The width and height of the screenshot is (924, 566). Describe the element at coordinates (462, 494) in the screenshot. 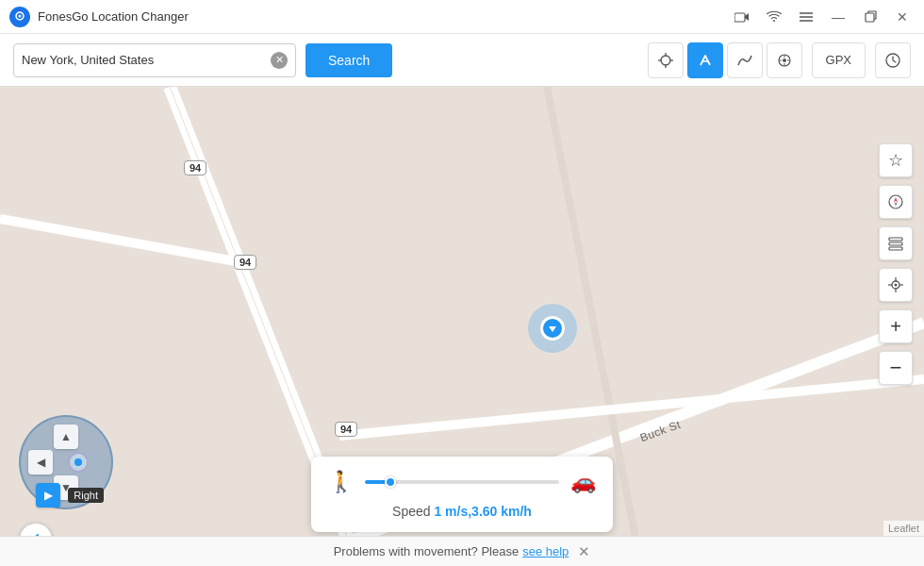

I see `speed-panel: 🚶 🚗 Speed 1 m/s,3.60 km/h` at that location.